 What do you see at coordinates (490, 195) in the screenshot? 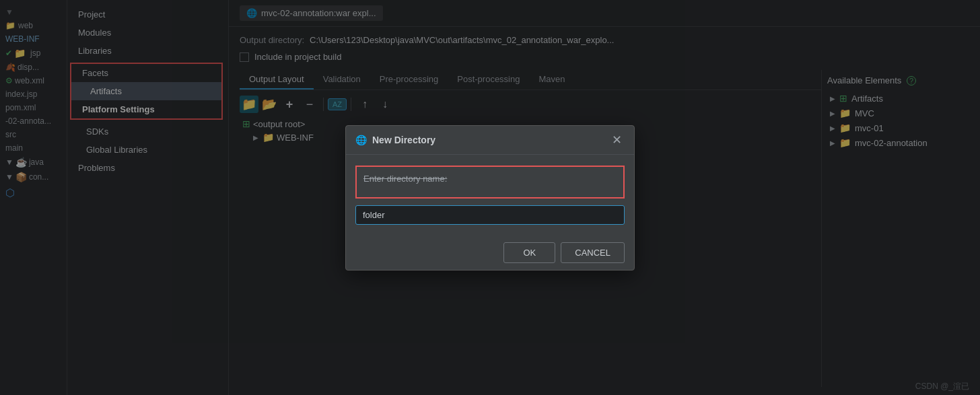
I see `modal-body: Enter directory name:` at bounding box center [490, 195].